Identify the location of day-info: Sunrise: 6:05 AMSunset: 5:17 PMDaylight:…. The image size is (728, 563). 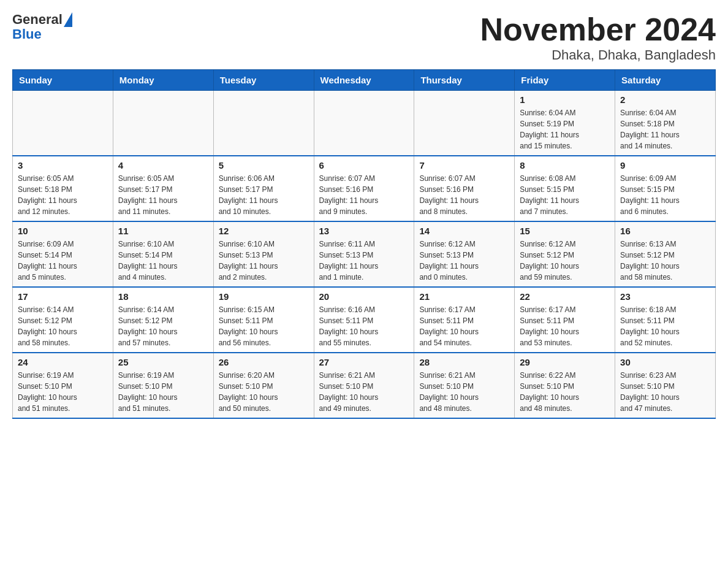
(163, 195).